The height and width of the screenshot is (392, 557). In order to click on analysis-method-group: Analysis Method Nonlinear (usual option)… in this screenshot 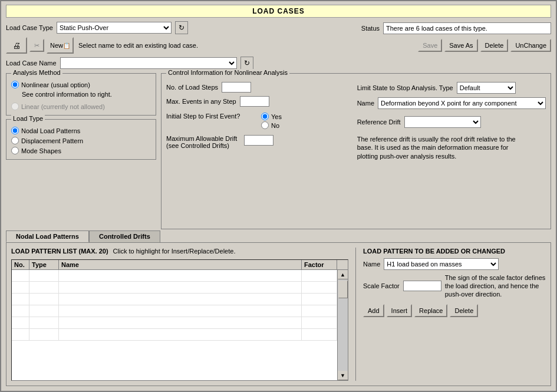, I will do `click(81, 94)`.